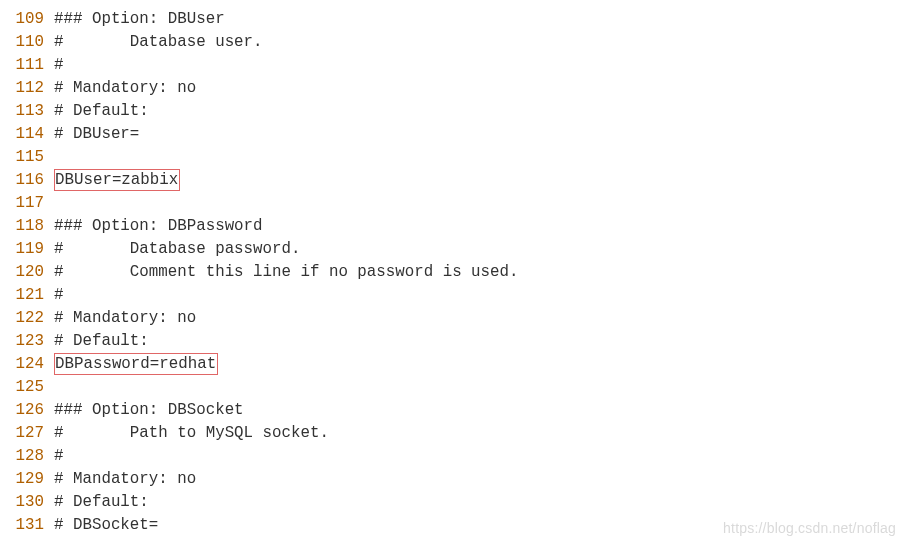 The image size is (908, 546). I want to click on code-line: 124DBPassword=redhat, so click(454, 364).